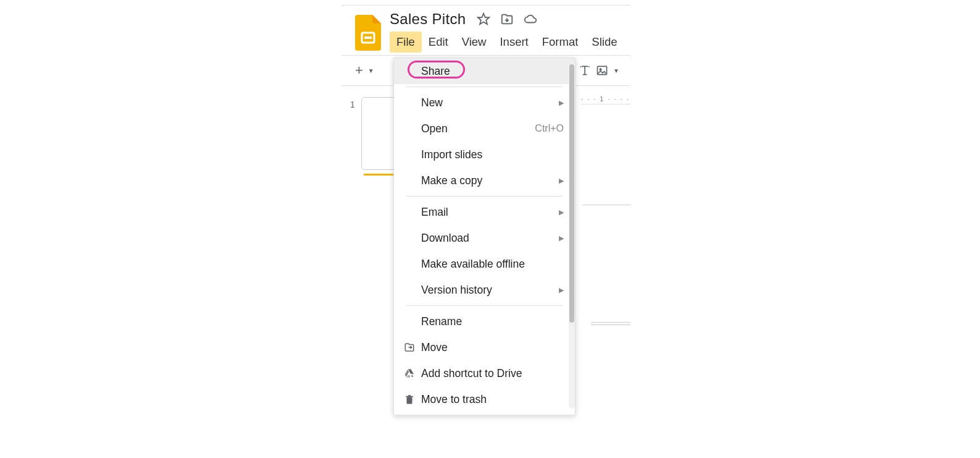 This screenshot has width=980, height=458. Describe the element at coordinates (484, 238) in the screenshot. I see `file-menu-download: Download ▶` at that location.